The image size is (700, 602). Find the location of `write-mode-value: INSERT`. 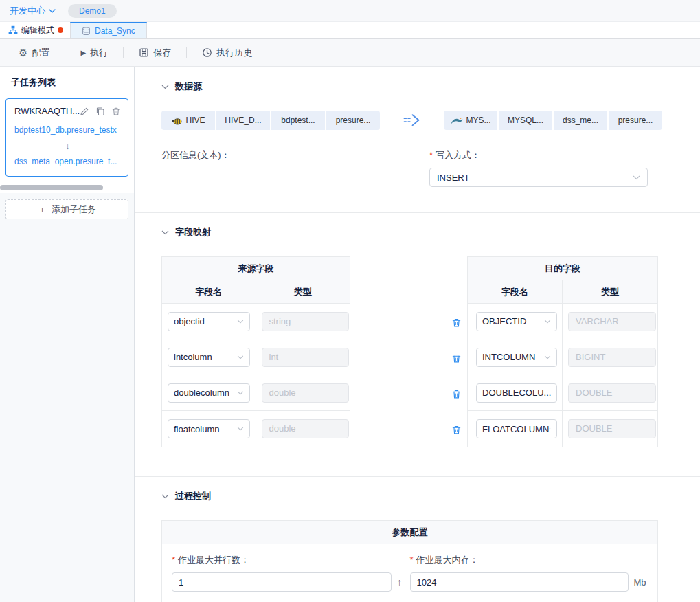

write-mode-value: INSERT is located at coordinates (453, 177).